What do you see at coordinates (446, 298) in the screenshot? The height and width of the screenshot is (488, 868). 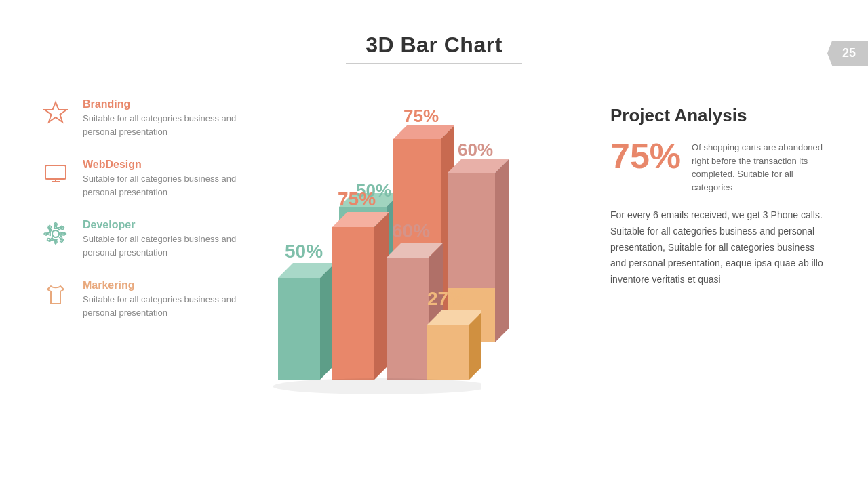 I see `svg-text: 27%` at bounding box center [446, 298].